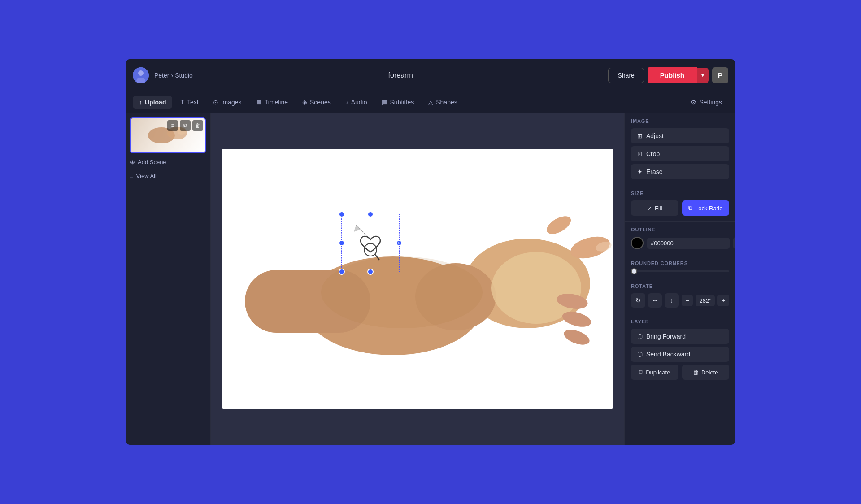 The image size is (861, 504). What do you see at coordinates (161, 75) in the screenshot?
I see `breadcrumb-user: Peter` at bounding box center [161, 75].